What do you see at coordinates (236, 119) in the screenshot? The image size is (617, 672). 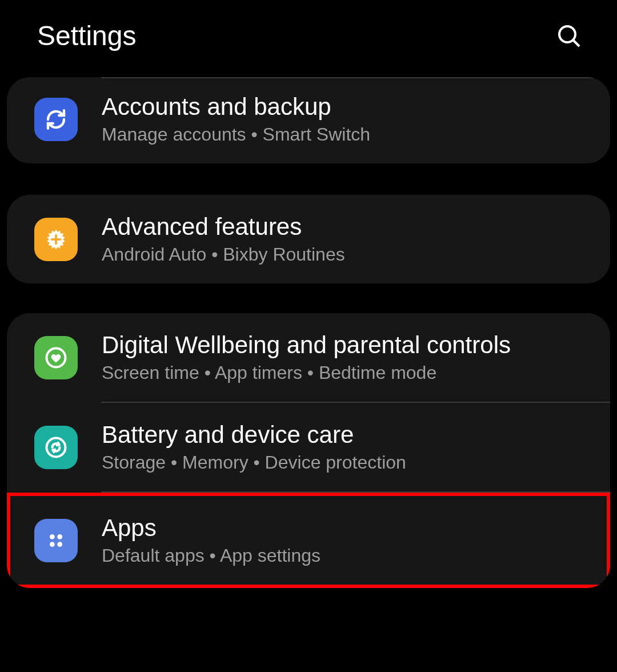 I see `item-text: Accounts and backup Manage accounts • Sm…` at bounding box center [236, 119].